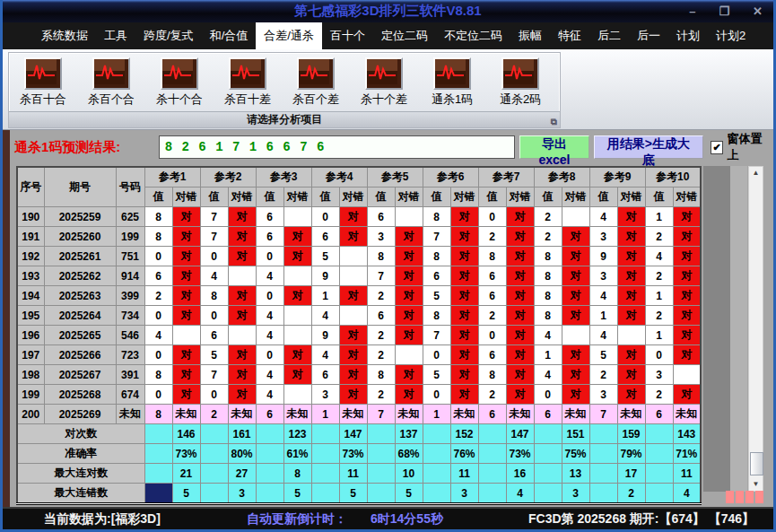 This screenshot has width=776, height=532. I want to click on summary-value-cell: 143, so click(687, 434).